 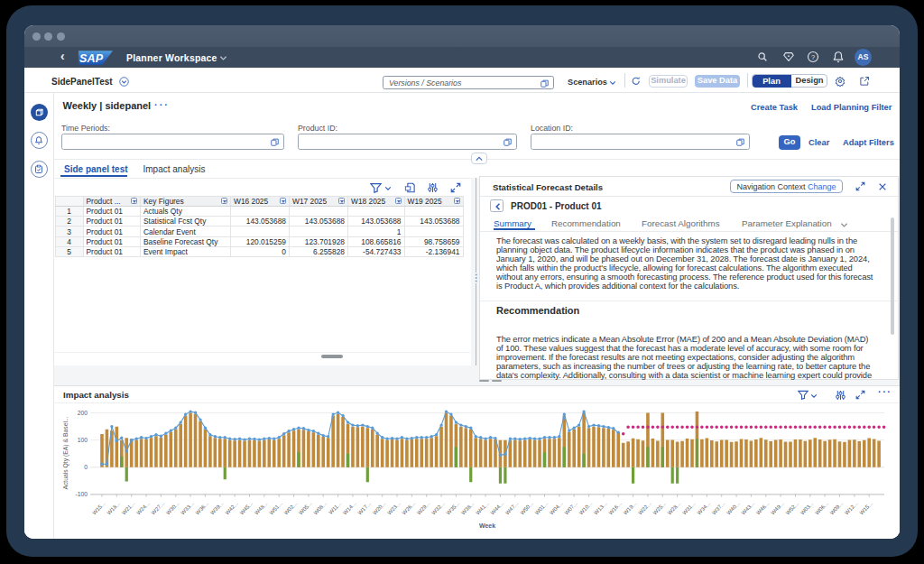 What do you see at coordinates (675, 509) in the screenshot?
I see `svg-text: W28...` at bounding box center [675, 509].